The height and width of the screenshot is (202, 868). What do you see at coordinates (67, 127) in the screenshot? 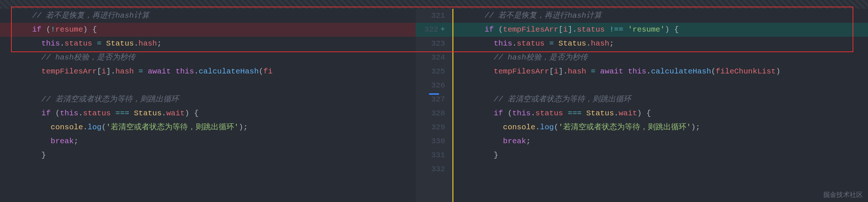
I see `token-var: console` at bounding box center [67, 127].